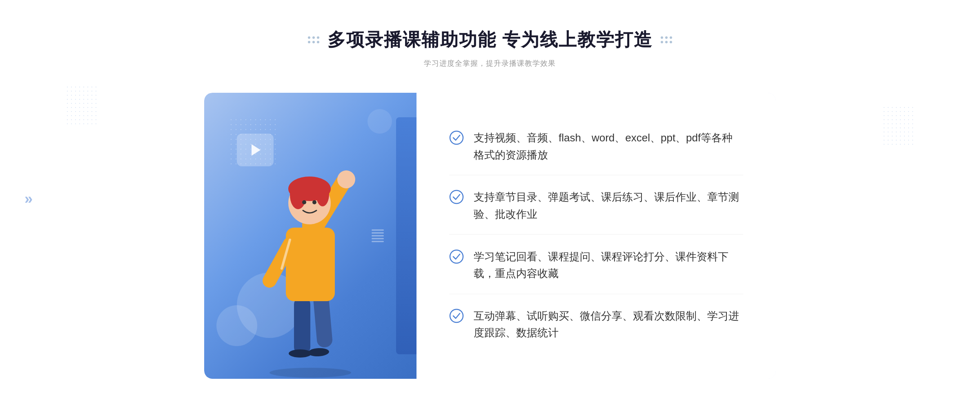 The width and height of the screenshot is (980, 398). Describe the element at coordinates (608, 266) in the screenshot. I see `feature-text-3: 学习笔记回看、课程提问、课程评论打分、课件资料下载，重点内容收藏` at that location.